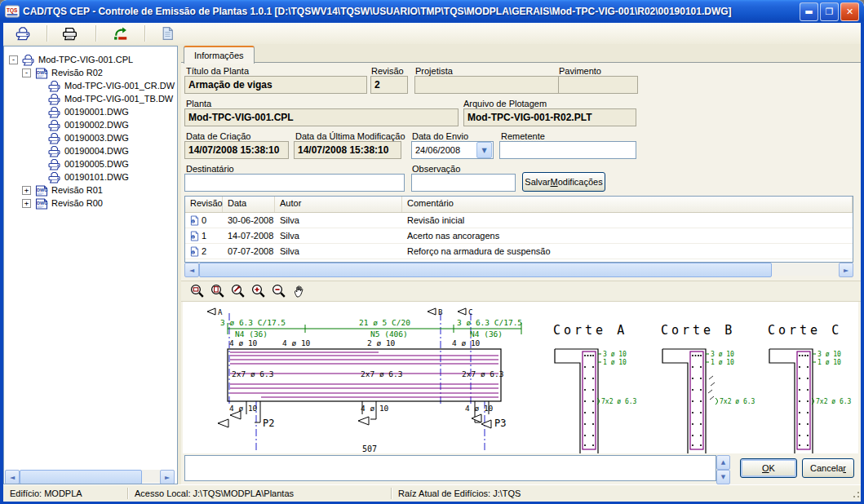 The width and height of the screenshot is (864, 504). Describe the element at coordinates (804, 330) in the screenshot. I see `cad-section-title: Corte C` at that location.